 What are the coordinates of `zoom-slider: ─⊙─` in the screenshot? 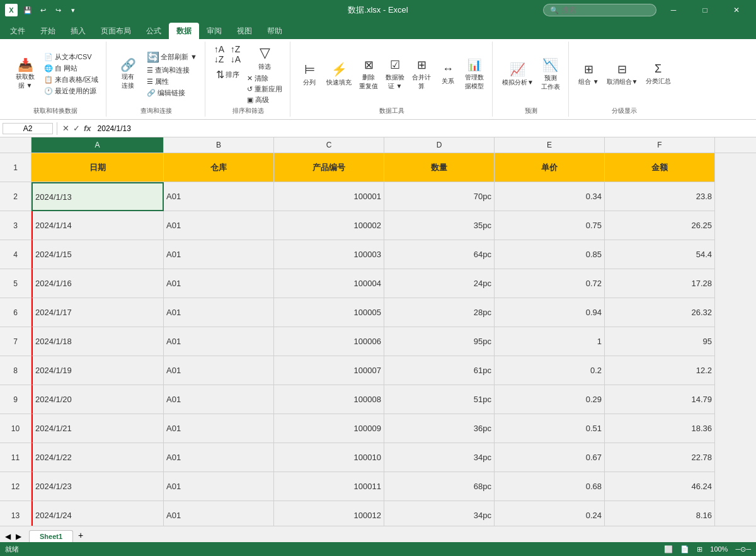 It's located at (743, 550).